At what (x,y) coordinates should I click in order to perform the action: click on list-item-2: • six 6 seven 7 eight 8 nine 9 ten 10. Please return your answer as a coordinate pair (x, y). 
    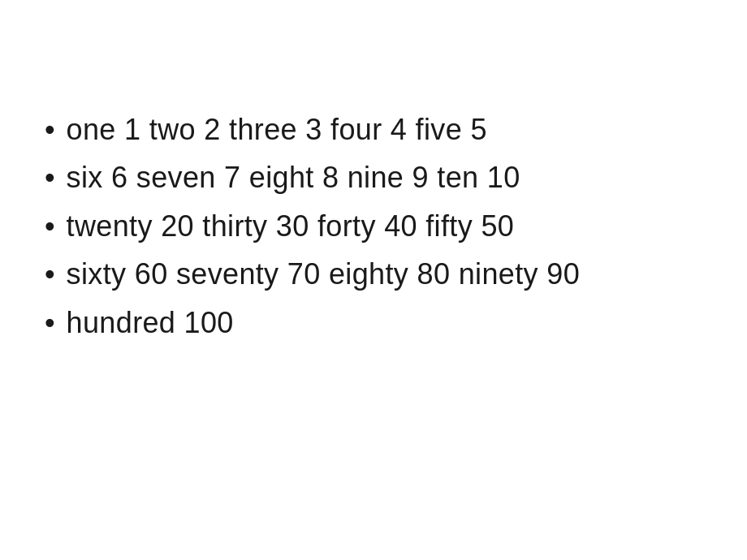
    Looking at the image, I should click on (312, 177).